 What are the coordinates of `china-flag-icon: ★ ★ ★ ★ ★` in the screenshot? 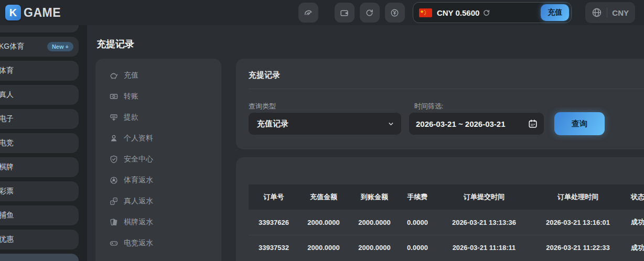 It's located at (426, 13).